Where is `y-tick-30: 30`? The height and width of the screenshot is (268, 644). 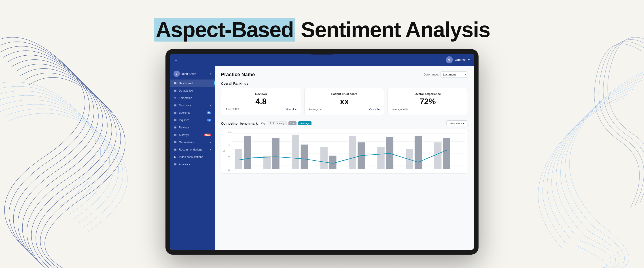 y-tick-30: 30 is located at coordinates (230, 170).